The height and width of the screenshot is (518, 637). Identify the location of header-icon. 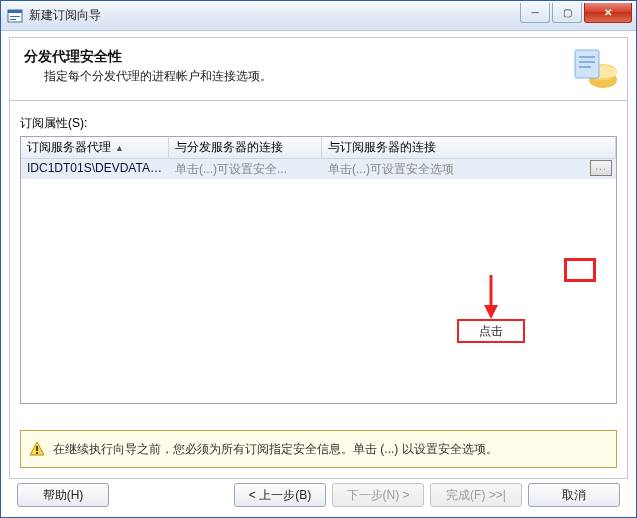
(595, 70).